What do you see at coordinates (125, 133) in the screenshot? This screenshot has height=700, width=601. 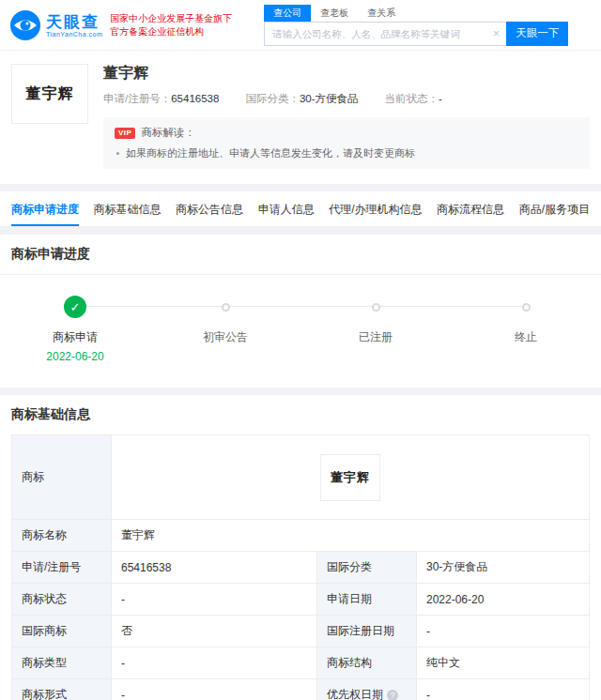 I see `vip-badge: VIP` at bounding box center [125, 133].